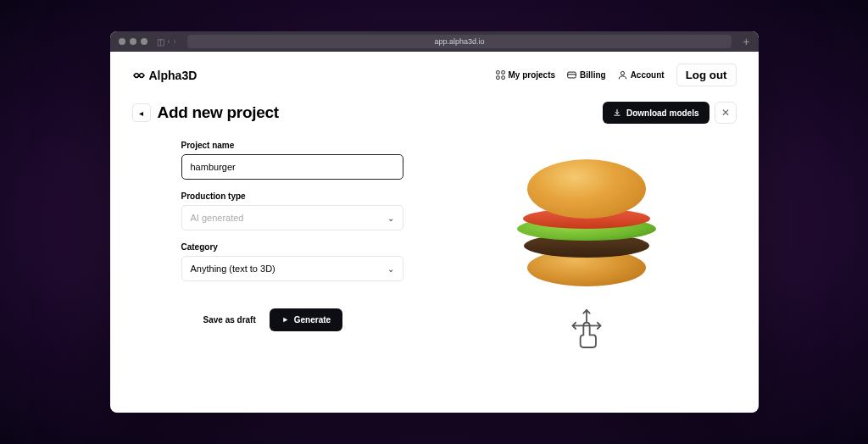 Image resolution: width=868 pixels, height=444 pixels. Describe the element at coordinates (268, 247) in the screenshot. I see `project-form: Project name Production type AI generate…` at that location.